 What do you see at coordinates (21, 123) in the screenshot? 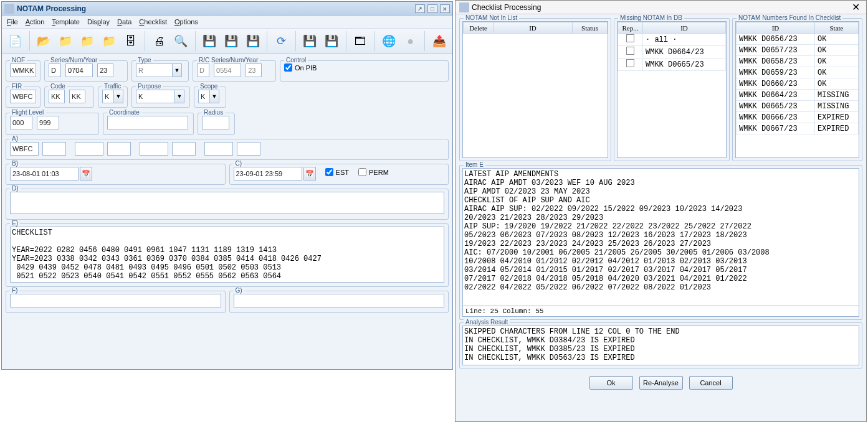
I see `fl-from-input: 000` at bounding box center [21, 123].